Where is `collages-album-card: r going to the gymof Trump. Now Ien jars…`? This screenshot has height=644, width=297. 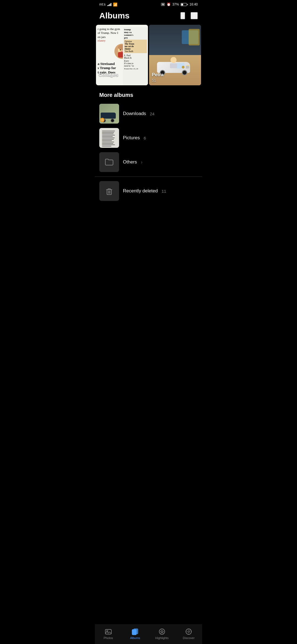
collages-album-card: r going to the gymof Trump. Now Ien jars… is located at coordinates (122, 55).